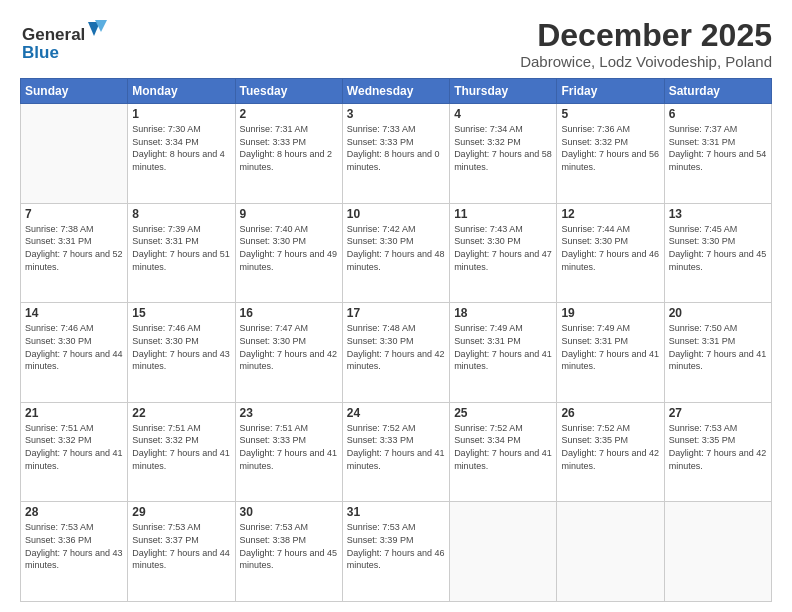  Describe the element at coordinates (718, 353) in the screenshot. I see `table-row: 20Sunrise: 7:50 AMSunset: 3:31 PMDayligh…` at that location.